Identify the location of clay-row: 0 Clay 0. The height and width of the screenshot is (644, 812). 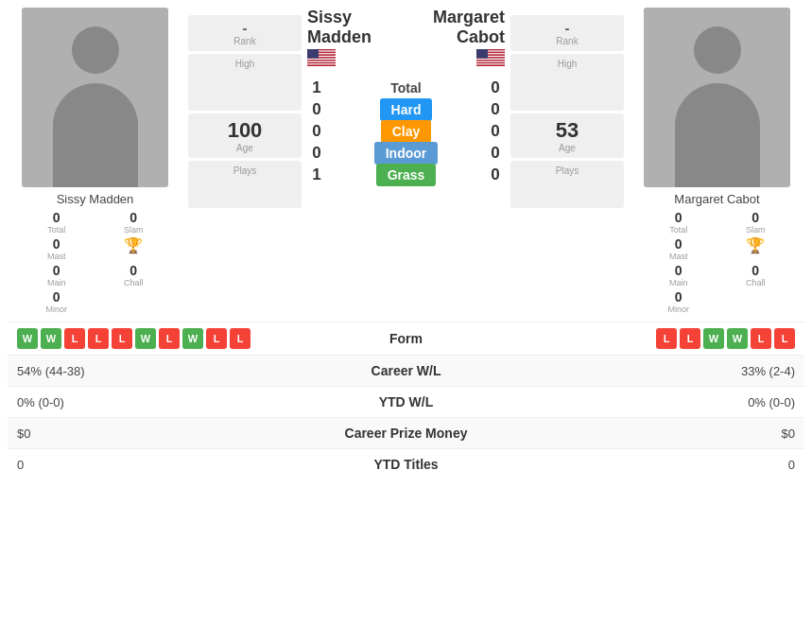
(406, 131).